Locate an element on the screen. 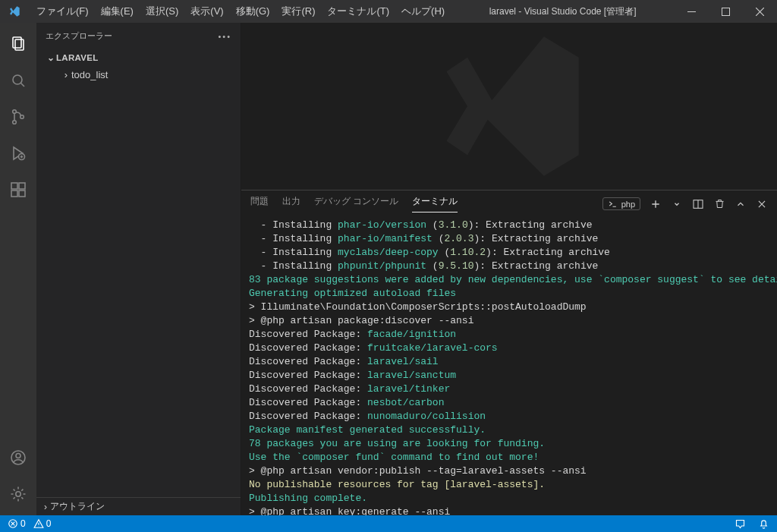 Image resolution: width=777 pixels, height=532 pixels. warning-icon is located at coordinates (39, 524).